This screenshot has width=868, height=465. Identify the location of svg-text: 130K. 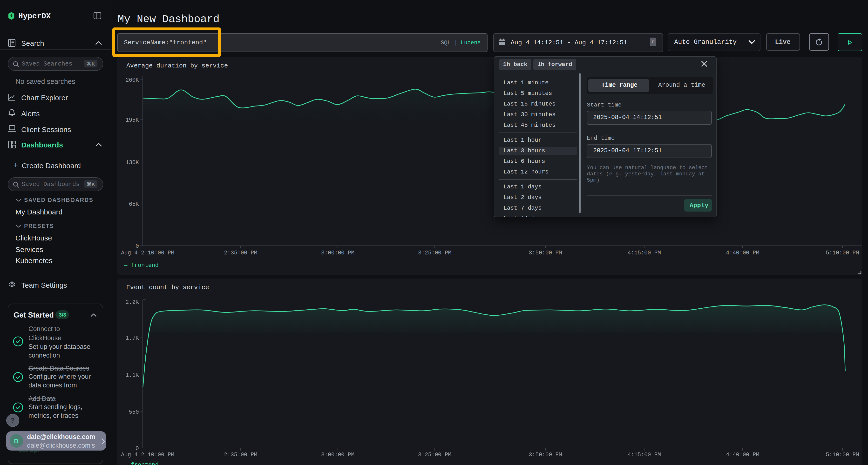
(132, 163).